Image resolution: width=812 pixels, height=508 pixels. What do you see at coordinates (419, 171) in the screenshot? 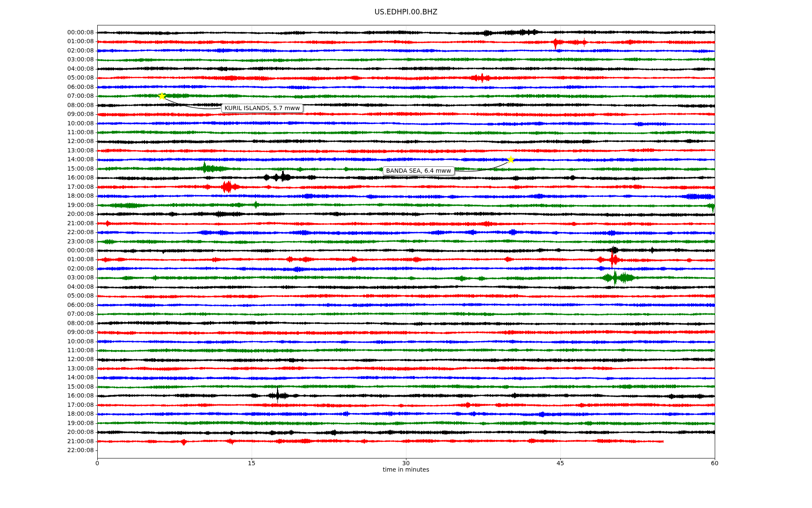
I see `event-annotation-label: BANDA SEA, 6.4 mww` at bounding box center [419, 171].